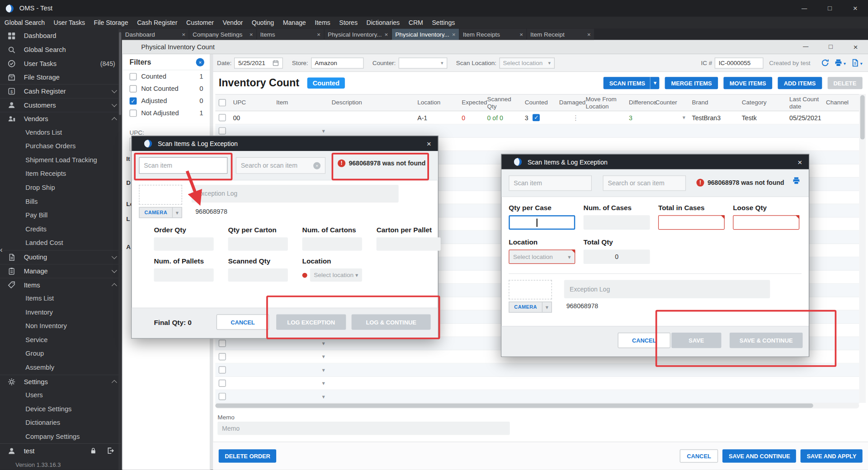 The height and width of the screenshot is (470, 868). I want to click on filter-option-not-counted: Not Counted0, so click(166, 89).